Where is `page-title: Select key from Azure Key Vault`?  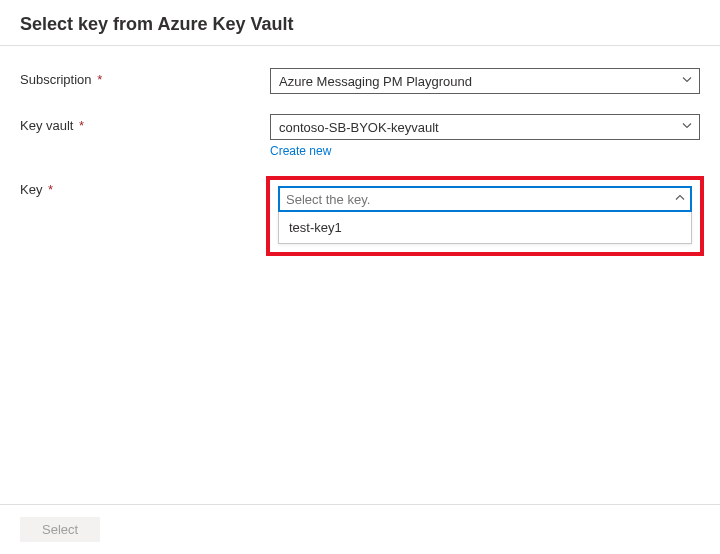
page-title: Select key from Azure Key Vault is located at coordinates (360, 24).